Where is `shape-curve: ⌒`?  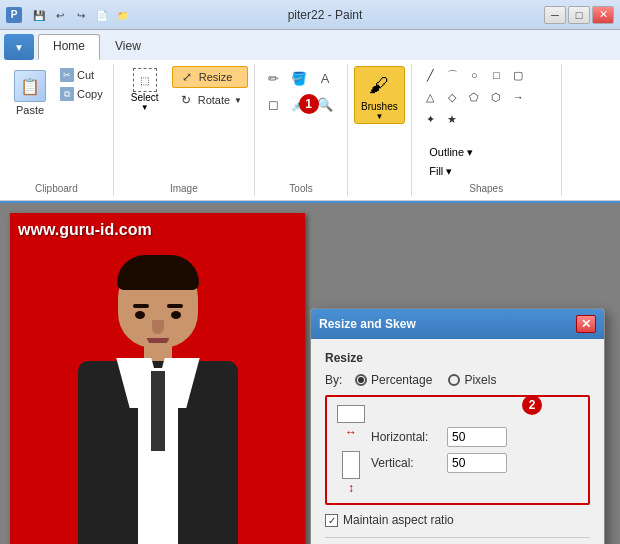
shape-curve: ⌒ is located at coordinates (452, 75).